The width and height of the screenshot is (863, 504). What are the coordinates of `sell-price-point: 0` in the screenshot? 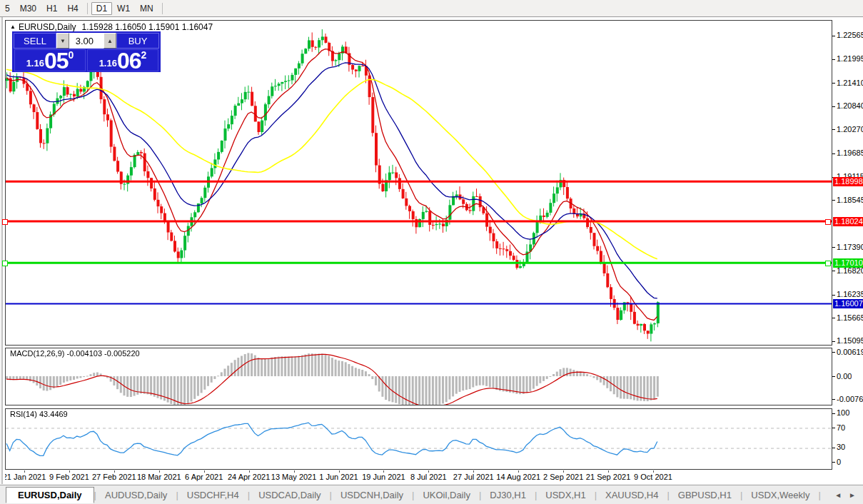 It's located at (71, 55).